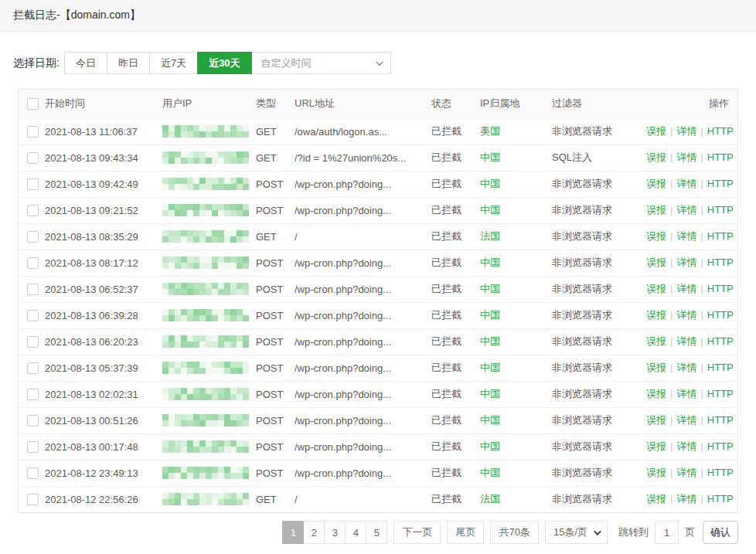 The width and height of the screenshot is (756, 554). I want to click on page-number-button: 4, so click(356, 532).